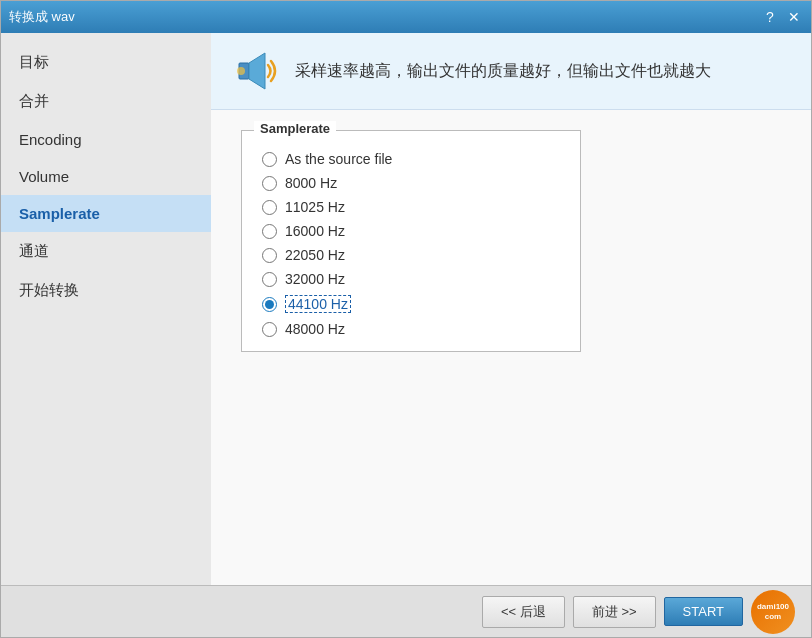 Image resolution: width=812 pixels, height=638 pixels. What do you see at coordinates (406, 17) in the screenshot?
I see `title-bar: 转换成 wav ? ✕` at bounding box center [406, 17].